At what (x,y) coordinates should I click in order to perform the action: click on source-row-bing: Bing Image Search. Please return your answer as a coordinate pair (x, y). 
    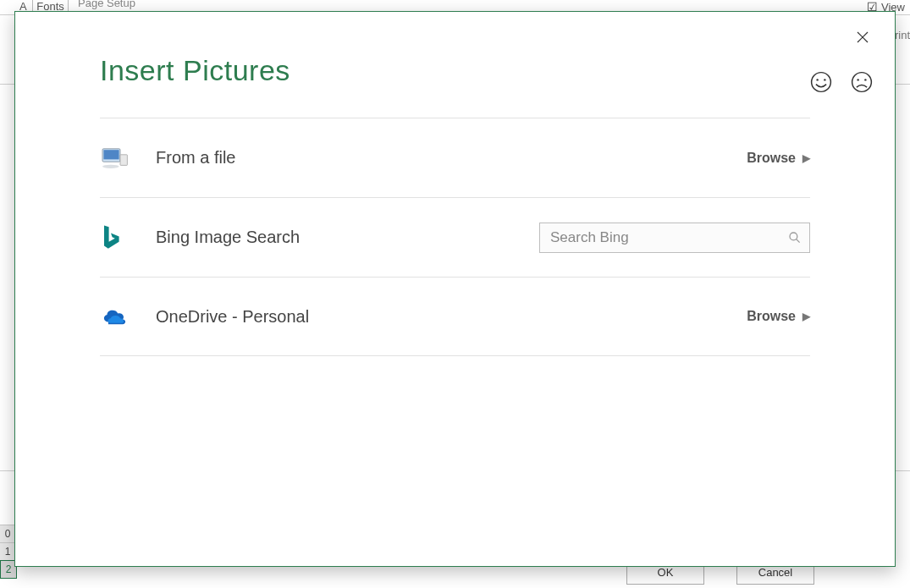
    Looking at the image, I should click on (455, 237).